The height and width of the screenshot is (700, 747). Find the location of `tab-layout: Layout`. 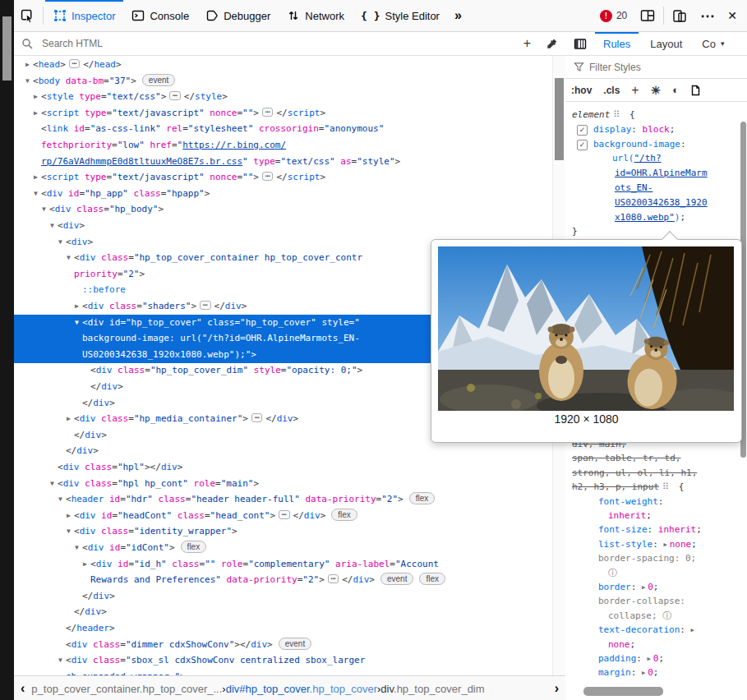

tab-layout: Layout is located at coordinates (666, 44).